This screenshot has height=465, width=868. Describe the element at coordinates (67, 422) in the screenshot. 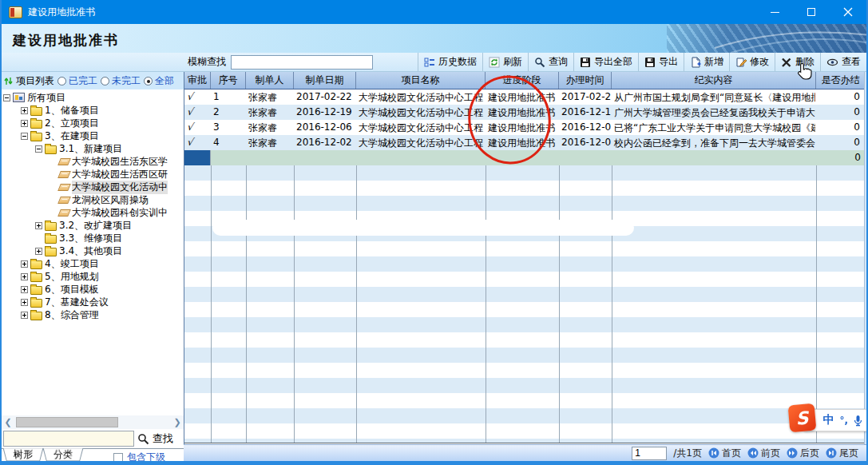

I see `scrollbar-thumb` at that location.